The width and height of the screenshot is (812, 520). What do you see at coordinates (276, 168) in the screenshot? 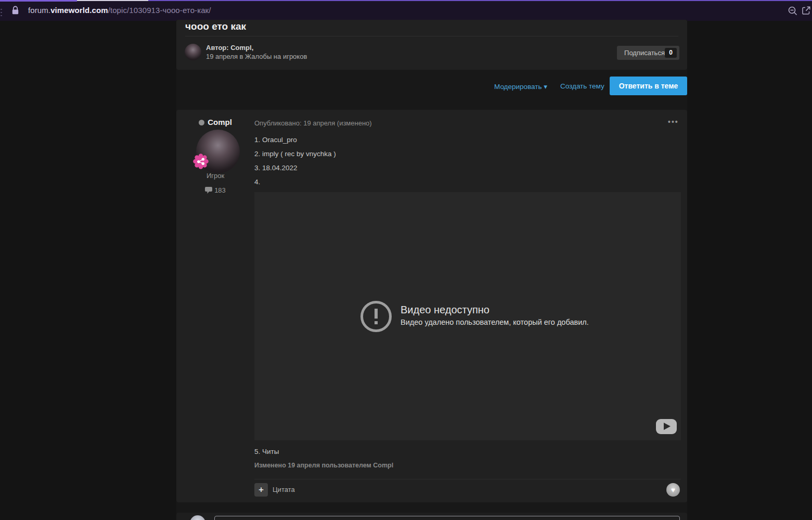
I see `post-body-line: 3. 18.04.2022` at bounding box center [276, 168].